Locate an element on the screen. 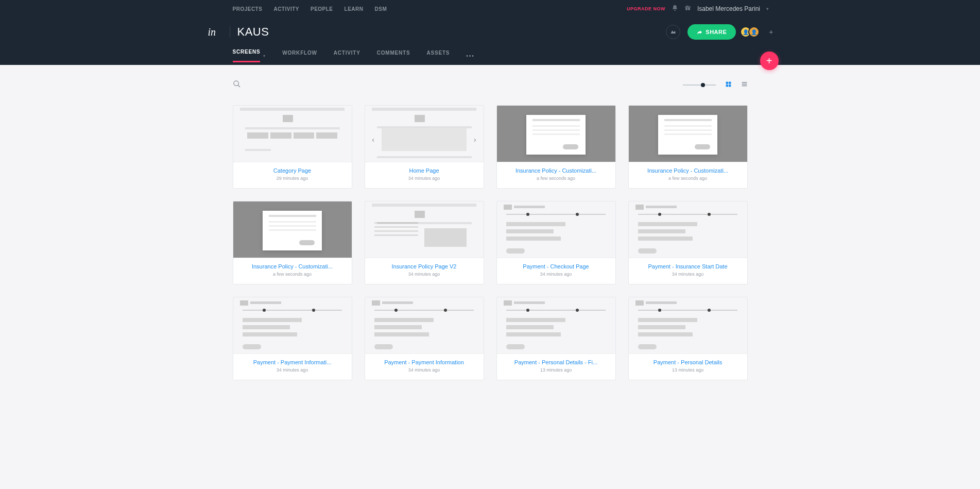 The height and width of the screenshot is (489, 980). tab-assets: ASSETS is located at coordinates (438, 56).